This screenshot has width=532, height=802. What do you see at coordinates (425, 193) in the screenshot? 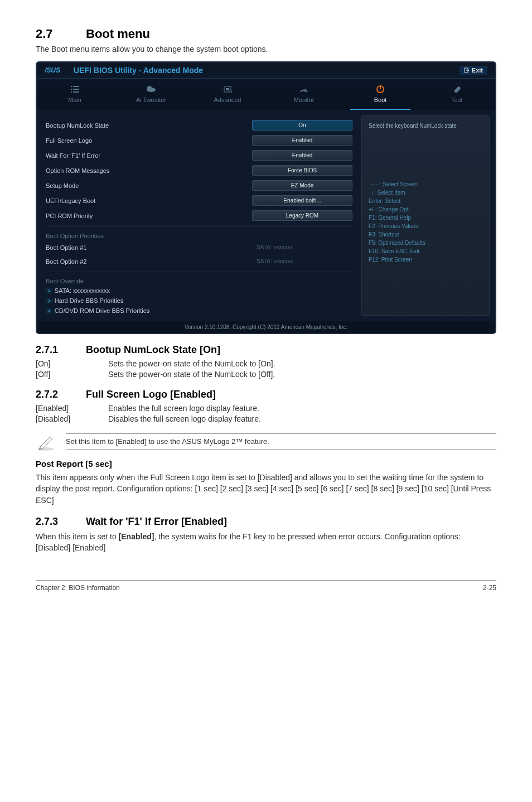
I see `help-k2: ↑↓: Select Item` at bounding box center [425, 193].